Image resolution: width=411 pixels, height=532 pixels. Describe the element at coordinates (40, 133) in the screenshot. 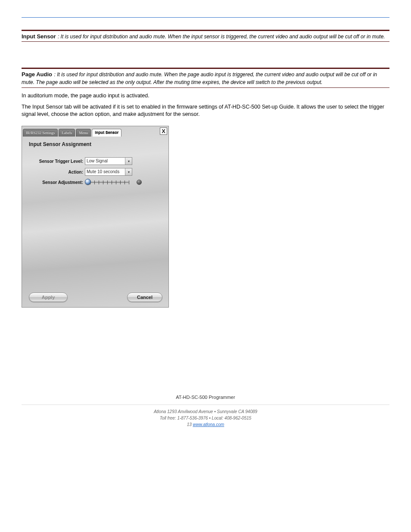

I see `tab-ir-rs232-settings: IR/RS232 Settings` at that location.